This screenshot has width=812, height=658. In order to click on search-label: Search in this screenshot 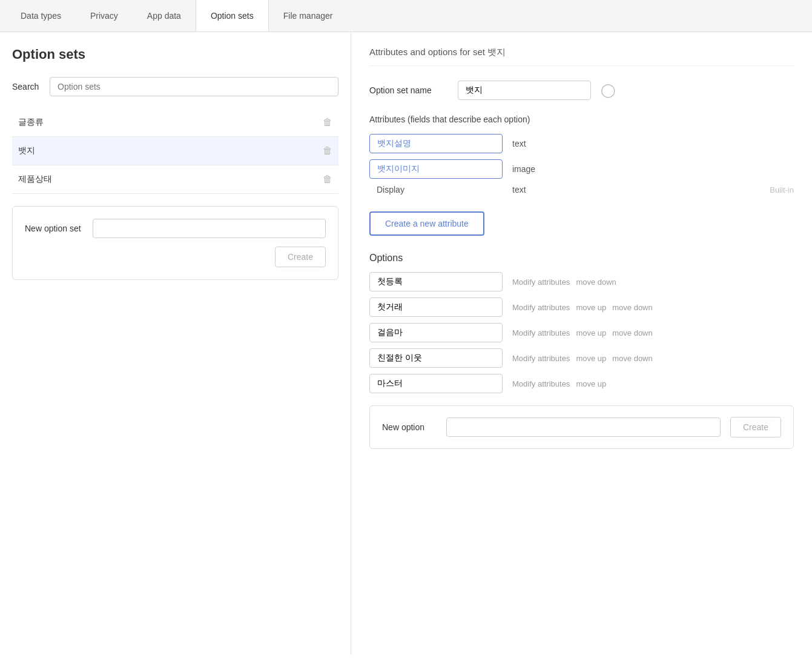, I will do `click(27, 87)`.